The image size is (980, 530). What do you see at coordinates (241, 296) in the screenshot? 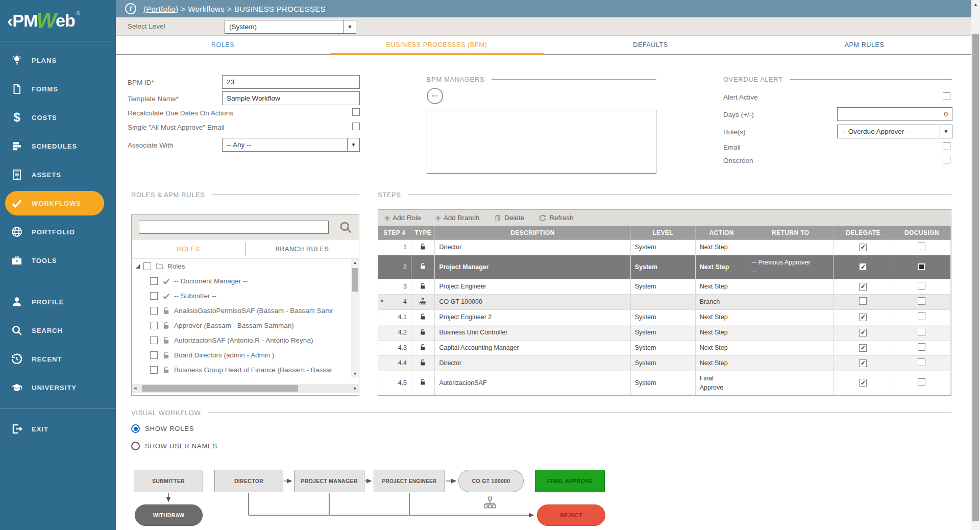
I see `tree-item: -- Submitter --` at bounding box center [241, 296].